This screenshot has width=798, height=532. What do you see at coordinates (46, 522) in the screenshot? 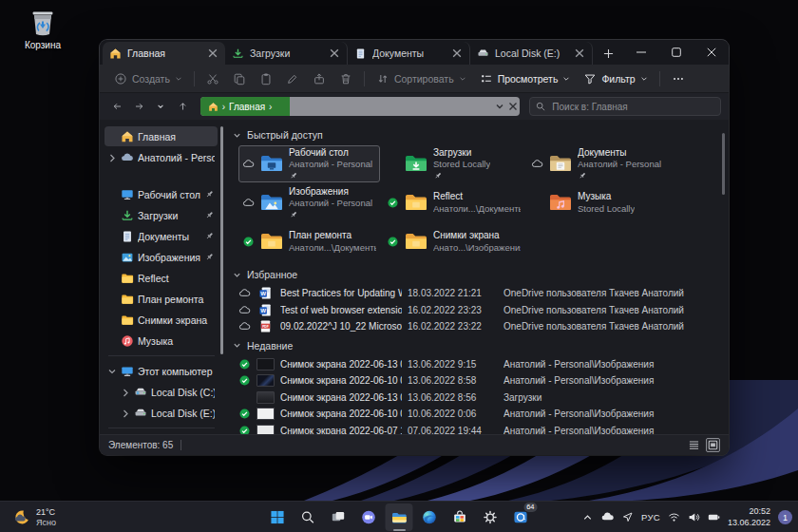
I see `weather-condition: Ясно` at bounding box center [46, 522].